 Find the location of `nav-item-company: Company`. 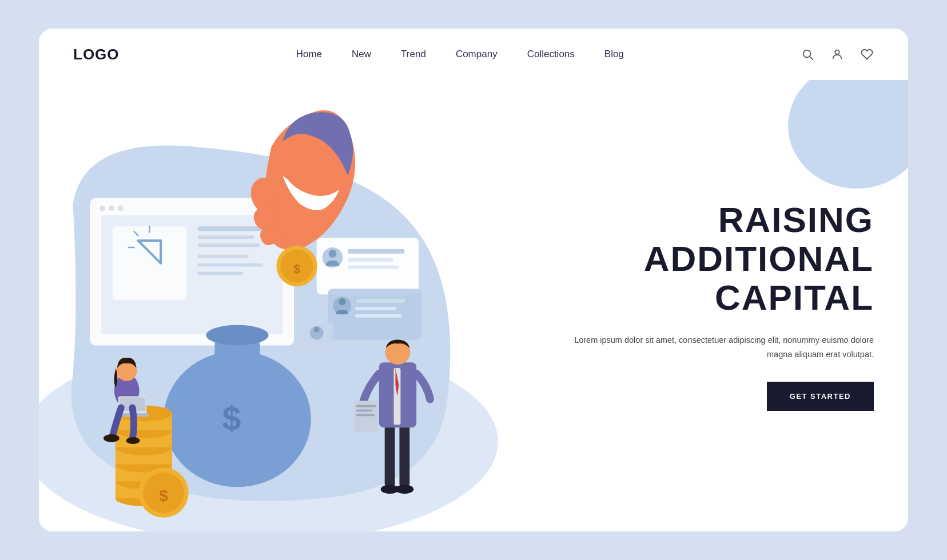

nav-item-company: Company is located at coordinates (477, 54).